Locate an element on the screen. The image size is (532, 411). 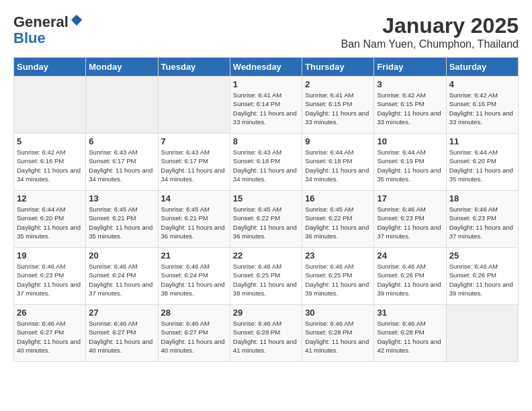
calendar-cell: 18Sunrise: 6:46 AM Sunset: 6:23 PM Dayli… is located at coordinates (482, 219).